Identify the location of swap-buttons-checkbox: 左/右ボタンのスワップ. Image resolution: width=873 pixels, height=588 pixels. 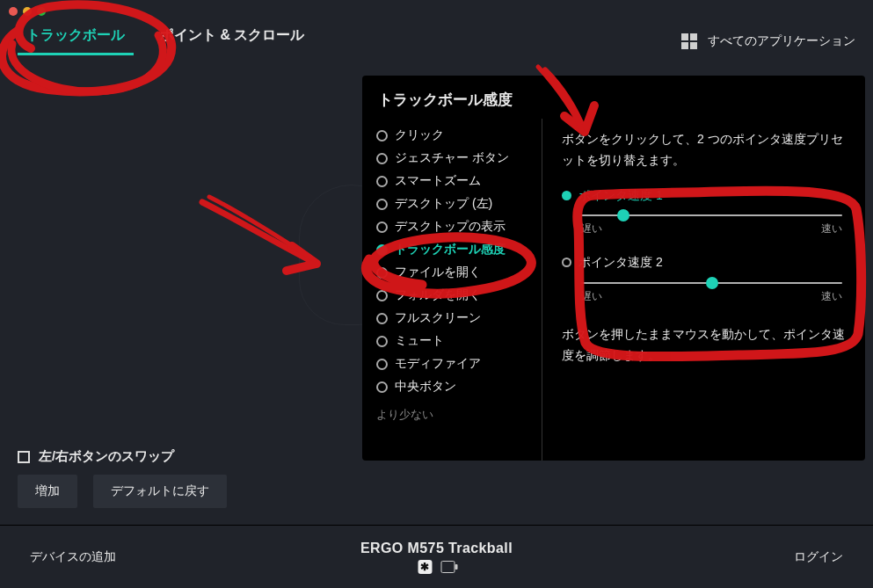
(96, 457).